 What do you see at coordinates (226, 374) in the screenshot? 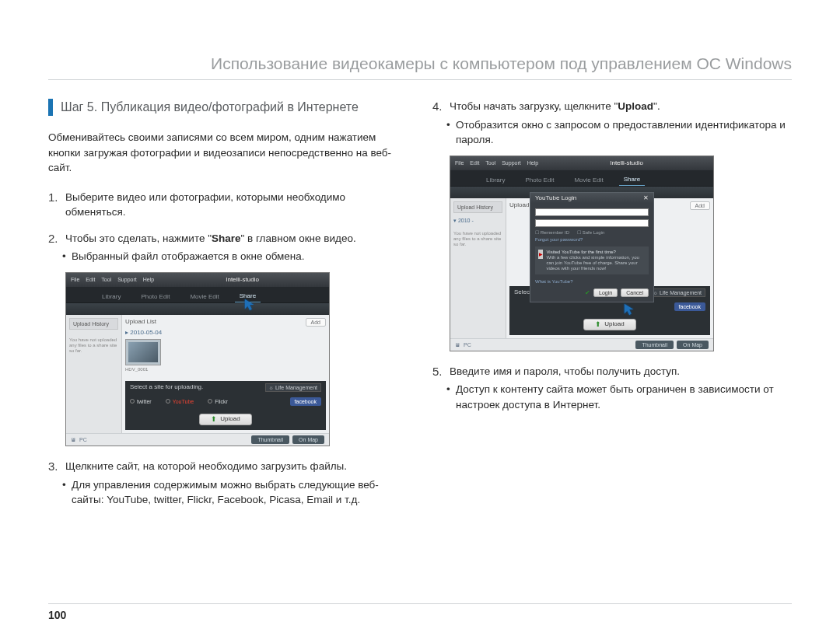
I see `ss-main: Upload List Add ▸ 2010-05-04 HDV_0001` at bounding box center [226, 374].